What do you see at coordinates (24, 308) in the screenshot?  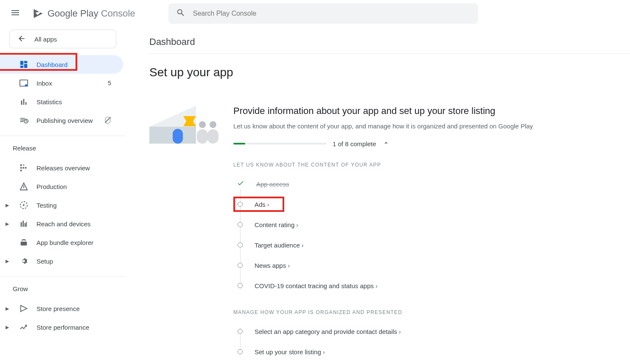 I see `store-presence-icon` at bounding box center [24, 308].